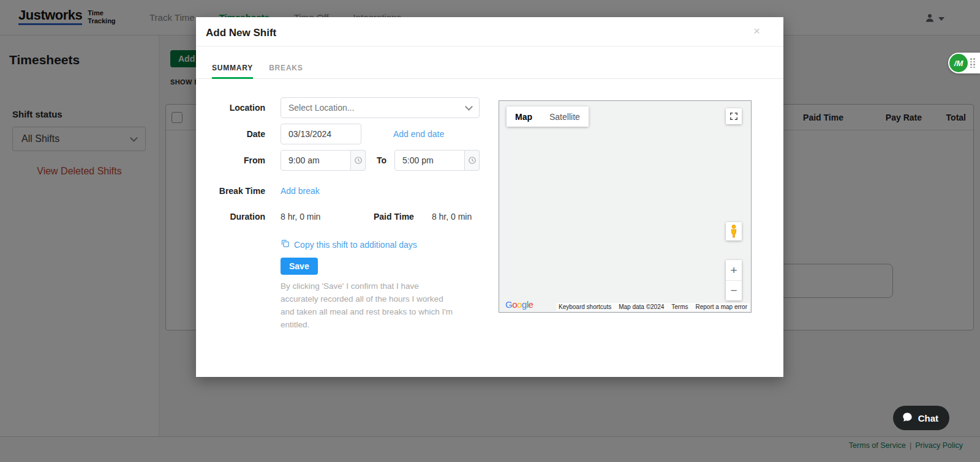  I want to click on drag-handle-icon, so click(973, 63).